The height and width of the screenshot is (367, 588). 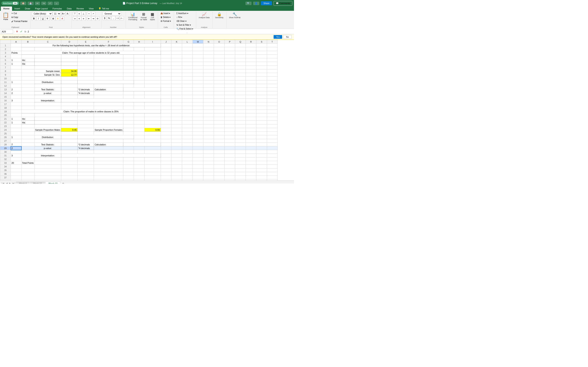 What do you see at coordinates (69, 97) in the screenshot?
I see `cell-d15` at bounding box center [69, 97].